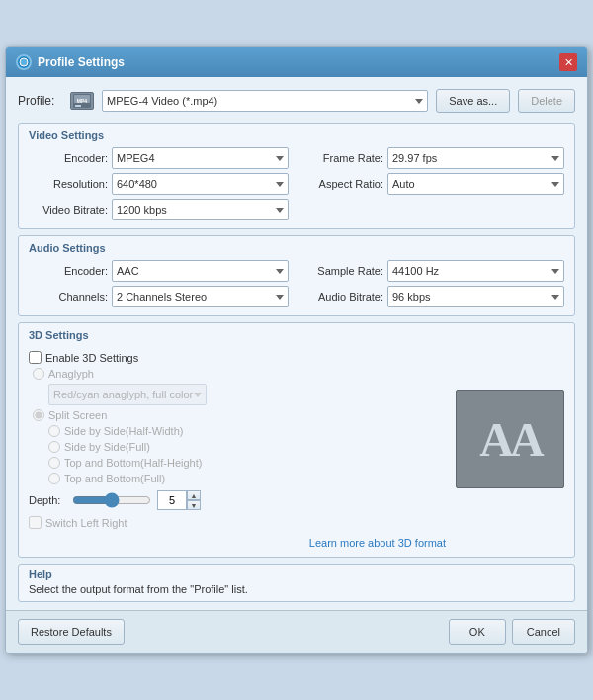 Image resolution: width=593 pixels, height=700 pixels. Describe the element at coordinates (194, 495) in the screenshot. I see `depth-increment-button: ▲` at that location.